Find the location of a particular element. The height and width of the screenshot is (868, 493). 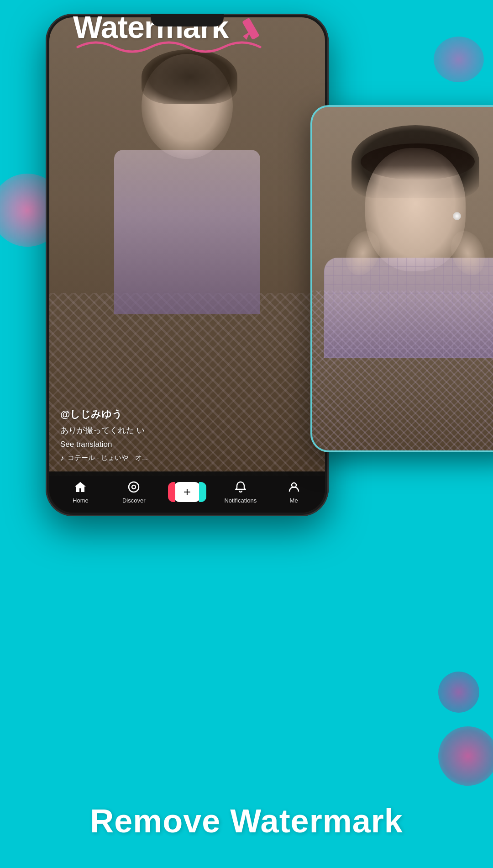

nav-item-add: + is located at coordinates (187, 492).